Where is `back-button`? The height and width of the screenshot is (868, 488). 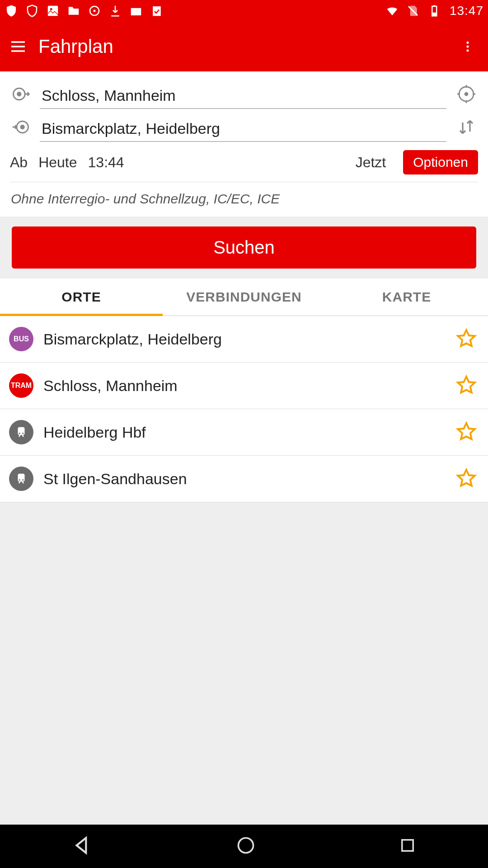
back-button is located at coordinates (82, 846).